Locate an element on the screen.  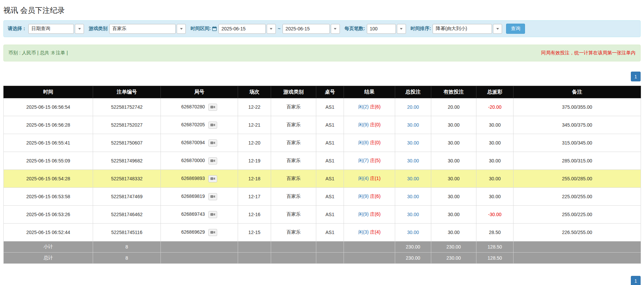
result-banker: 庄(0) is located at coordinates (375, 125).